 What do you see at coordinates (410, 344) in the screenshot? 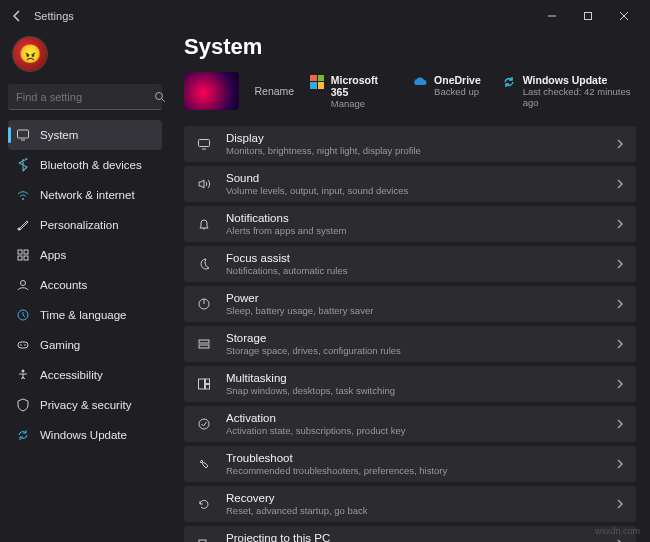
I see `card-storage: StorageStorage space, drives, configurat…` at bounding box center [410, 344].